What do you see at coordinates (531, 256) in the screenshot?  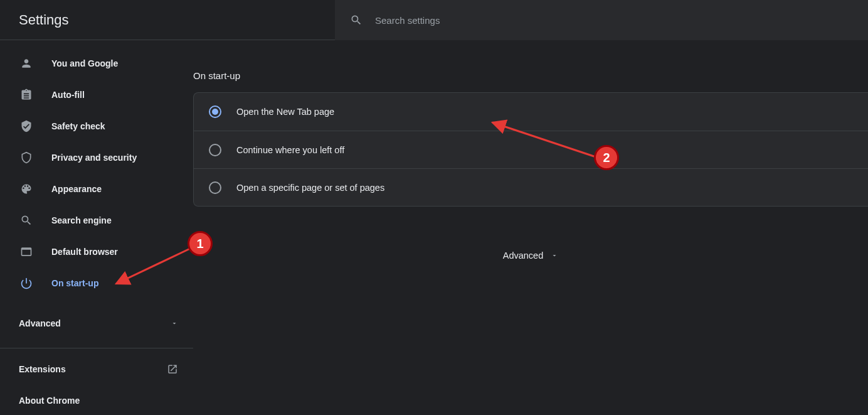 I see `main-advanced-toggle: Advanced` at bounding box center [531, 256].